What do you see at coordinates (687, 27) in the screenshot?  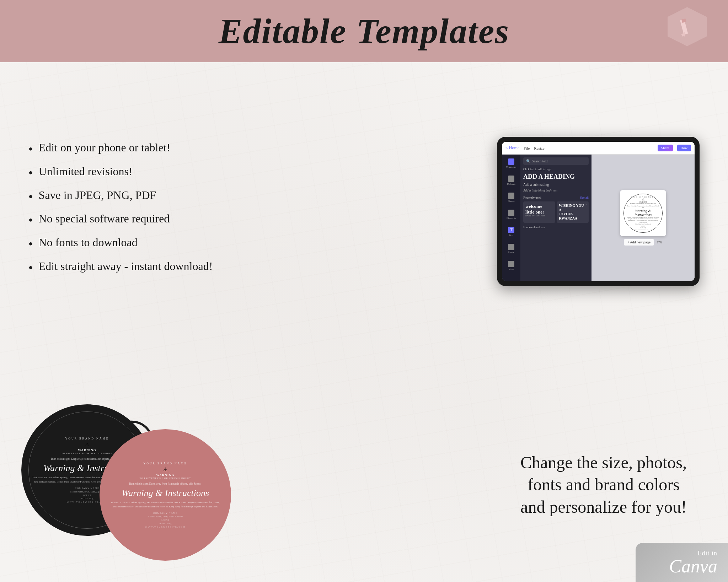 I see `pencil-icon` at bounding box center [687, 27].